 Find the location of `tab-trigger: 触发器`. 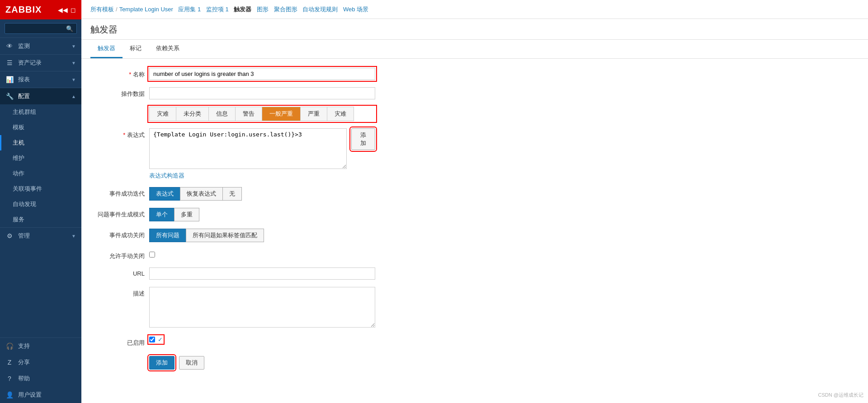

tab-trigger: 触发器 is located at coordinates (107, 49).